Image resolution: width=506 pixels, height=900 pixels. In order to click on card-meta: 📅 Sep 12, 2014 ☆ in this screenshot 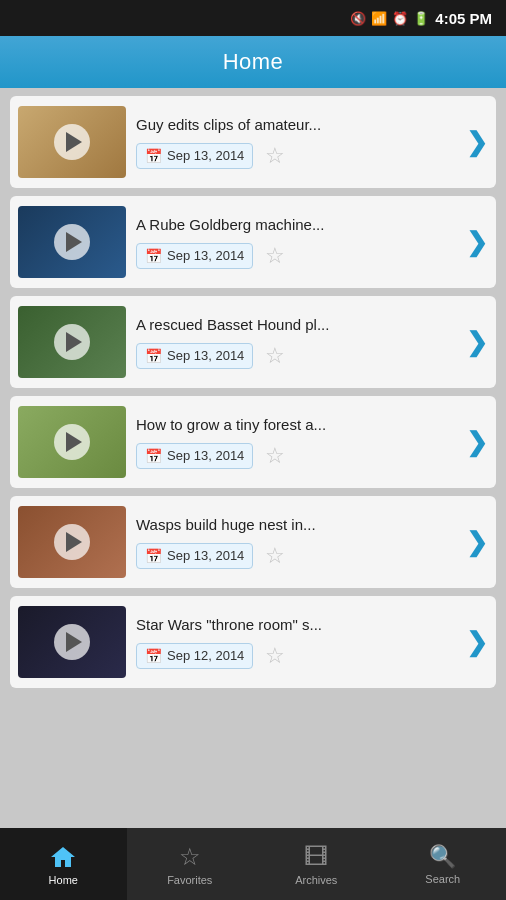, I will do `click(296, 656)`.